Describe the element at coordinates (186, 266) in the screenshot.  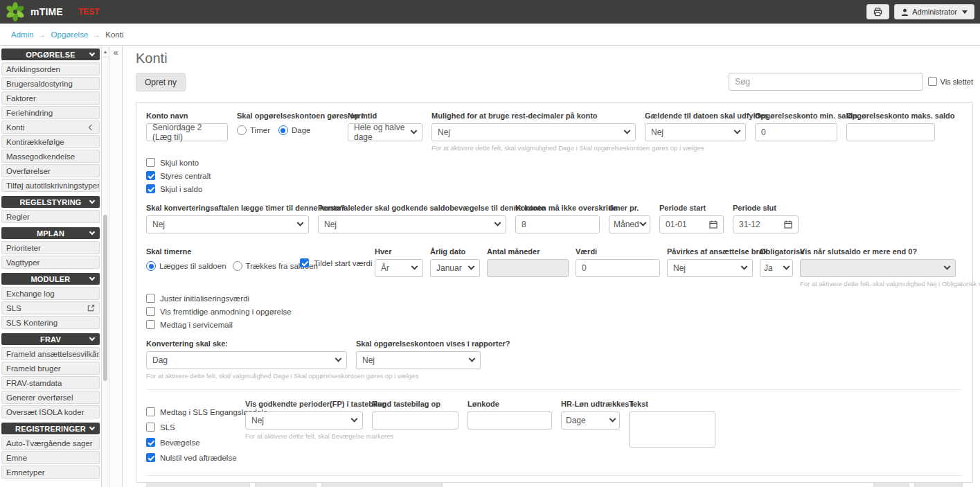
I see `radio-laegges-til-saldoen: Lægges til saldoen` at that location.